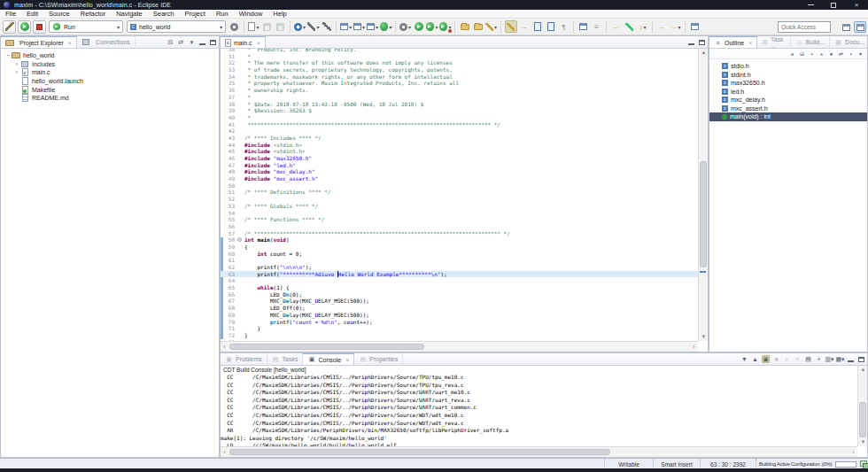 The width and height of the screenshot is (868, 472). Describe the element at coordinates (110, 56) in the screenshot. I see `tree-item-hello-world: ›hello_world` at that location.